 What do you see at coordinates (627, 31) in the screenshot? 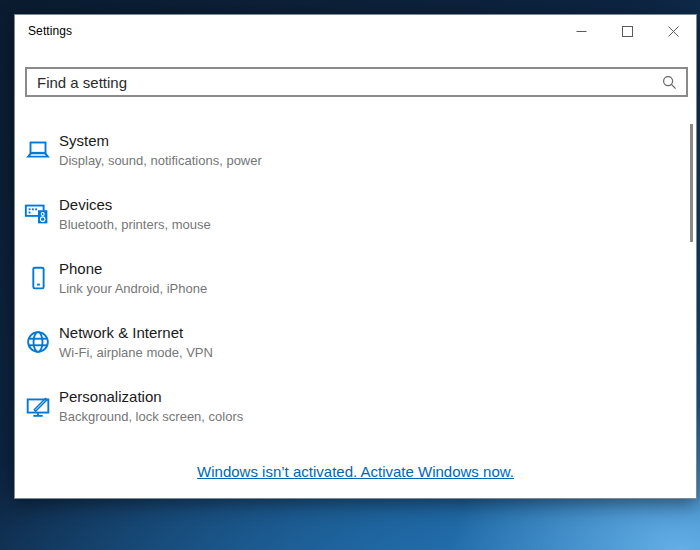
I see `caption-buttons` at bounding box center [627, 31].